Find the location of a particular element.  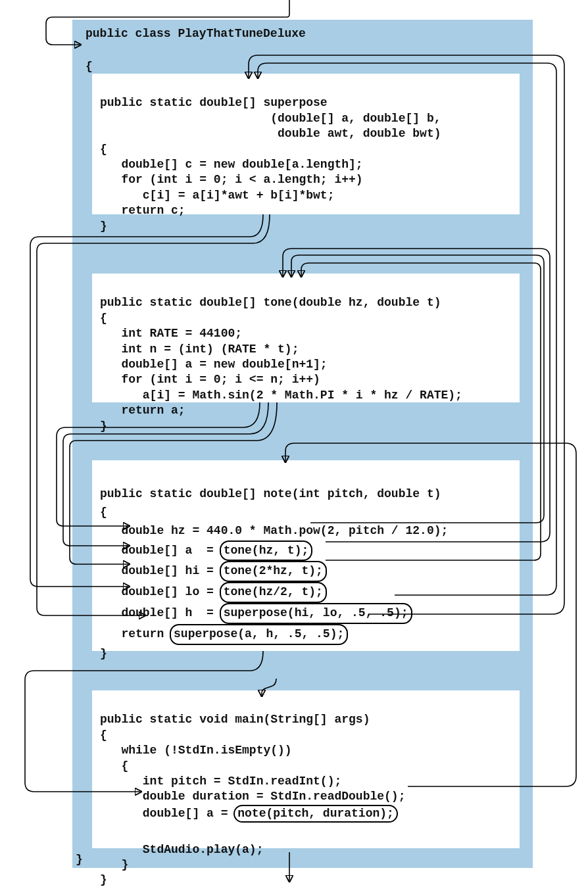

code-line: double[] a = note(pitch, duration); is located at coordinates (249, 813).